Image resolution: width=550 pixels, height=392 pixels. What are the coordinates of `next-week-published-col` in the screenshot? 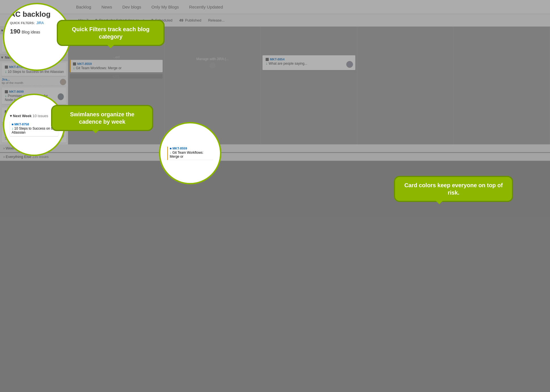 It's located at (406, 99).